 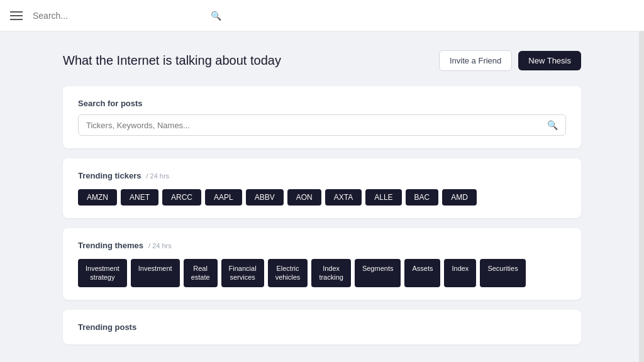 What do you see at coordinates (97, 197) in the screenshot?
I see `ticker-pill: AMZN` at bounding box center [97, 197].